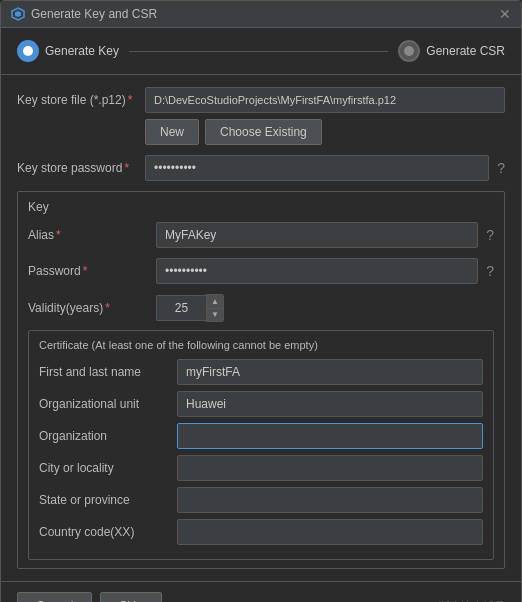 Image resolution: width=522 pixels, height=602 pixels. Describe the element at coordinates (104, 500) in the screenshot. I see `cert-label-4: State or province` at that location.